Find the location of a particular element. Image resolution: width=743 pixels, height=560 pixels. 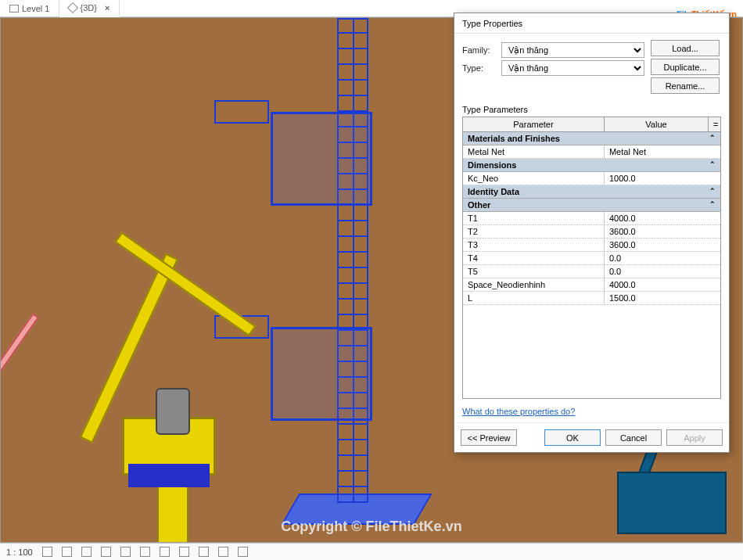

header-value: Value is located at coordinates (656, 124).